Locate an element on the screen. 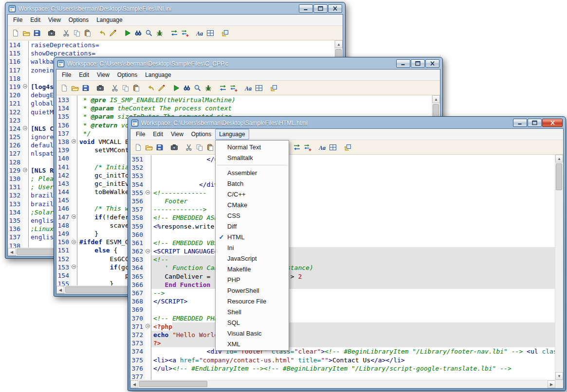 This screenshot has width=567, height=392. replace-all-button is located at coordinates (234, 88).